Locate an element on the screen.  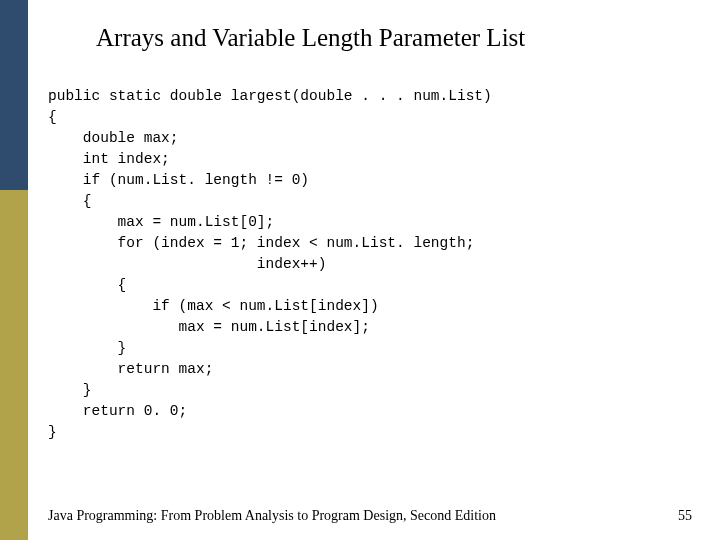
footer-text: Java Programming: From Problem Analysis … is located at coordinates (272, 516).